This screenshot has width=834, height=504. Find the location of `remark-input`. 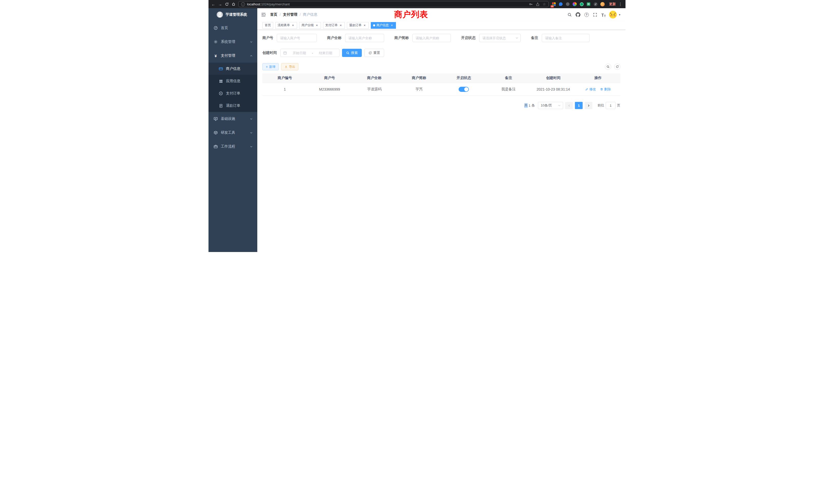

remark-input is located at coordinates (566, 38).